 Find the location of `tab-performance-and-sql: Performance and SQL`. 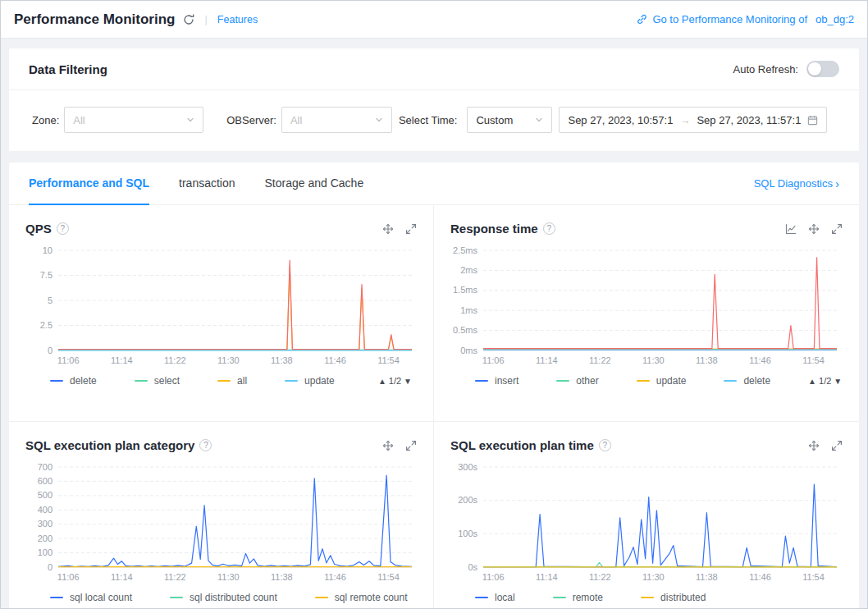

tab-performance-and-sql: Performance and SQL is located at coordinates (89, 184).